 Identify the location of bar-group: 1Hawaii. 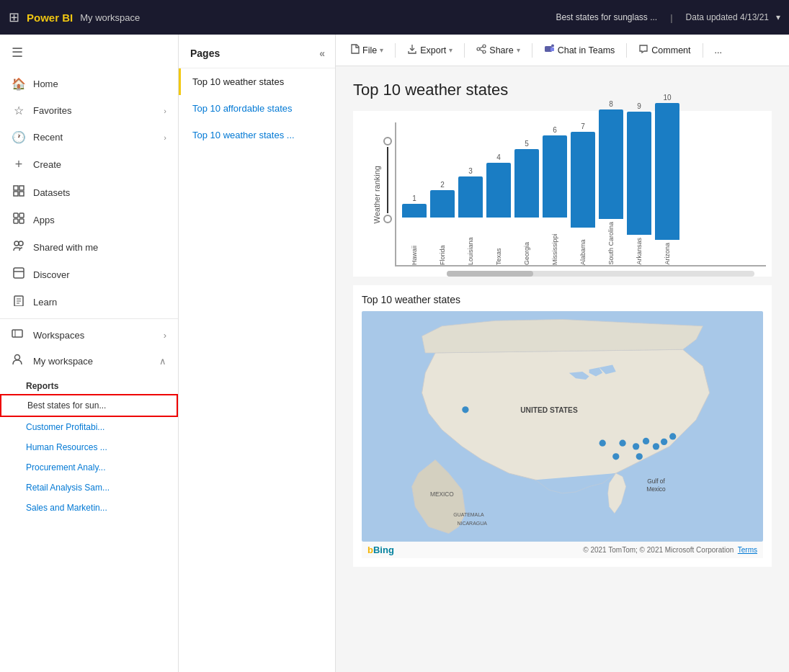
(414, 194).